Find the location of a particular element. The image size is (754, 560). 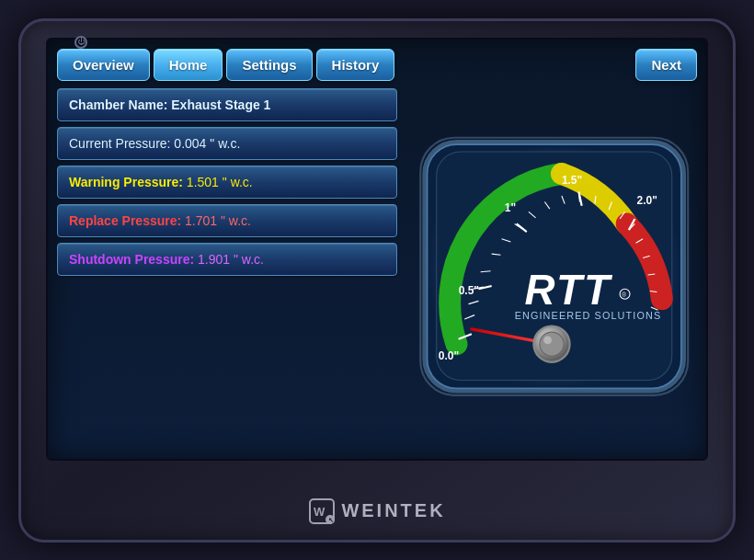

shutdown-value: 1.901 " w.c. is located at coordinates (229, 259).